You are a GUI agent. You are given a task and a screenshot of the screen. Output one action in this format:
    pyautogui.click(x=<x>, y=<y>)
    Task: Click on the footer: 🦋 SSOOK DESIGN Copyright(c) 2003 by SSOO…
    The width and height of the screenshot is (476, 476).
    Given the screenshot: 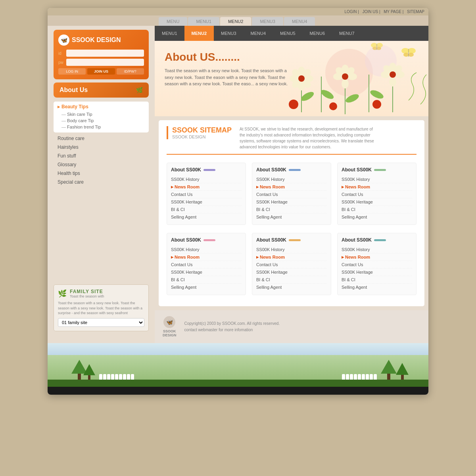 What is the action you would take?
    pyautogui.click(x=292, y=327)
    